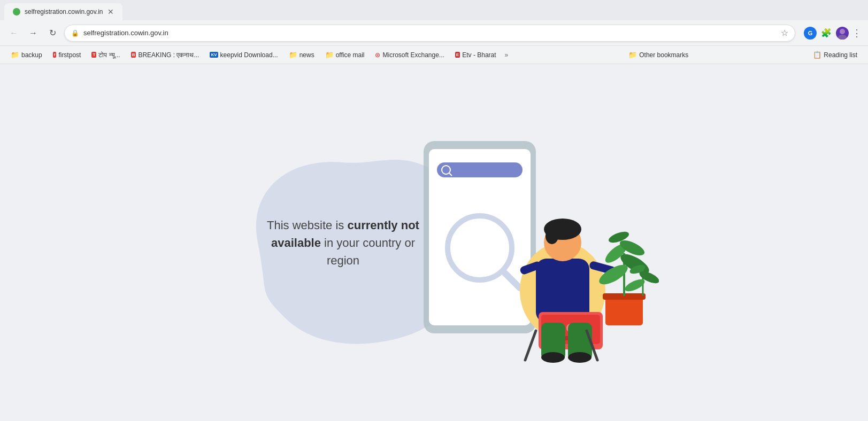 This screenshot has height=421, width=868. I want to click on top-news-icon: T, so click(94, 54).